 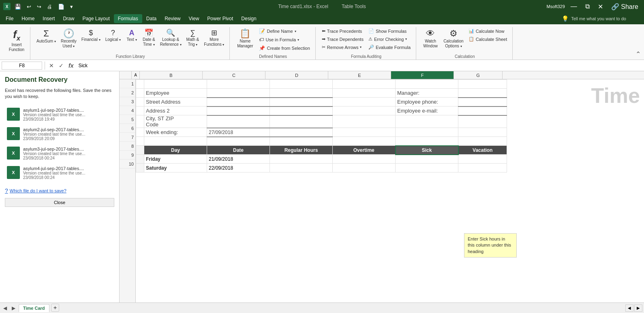 What do you see at coordinates (483, 102) in the screenshot?
I see `cell-g3` at bounding box center [483, 102].